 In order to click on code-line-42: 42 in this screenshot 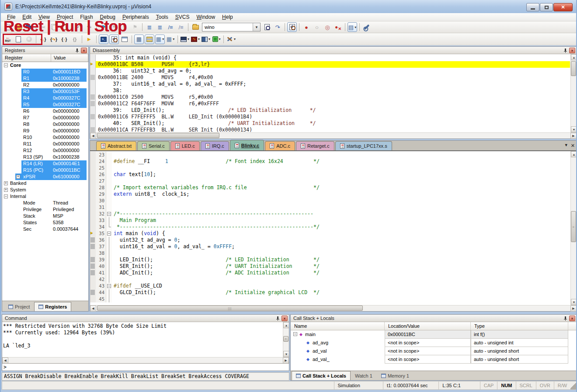, I will do `click(330, 280)`.